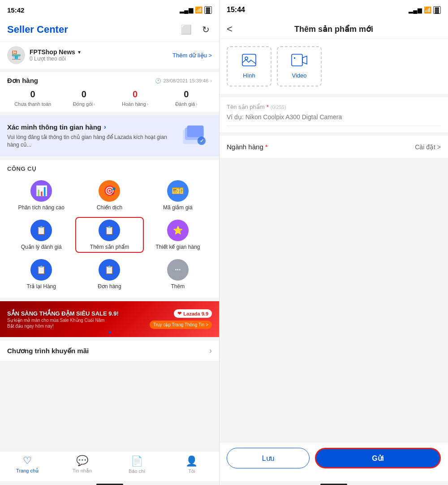  Describe the element at coordinates (334, 147) in the screenshot. I see `category-row: Ngành hàng * Cài đặt >` at that location.